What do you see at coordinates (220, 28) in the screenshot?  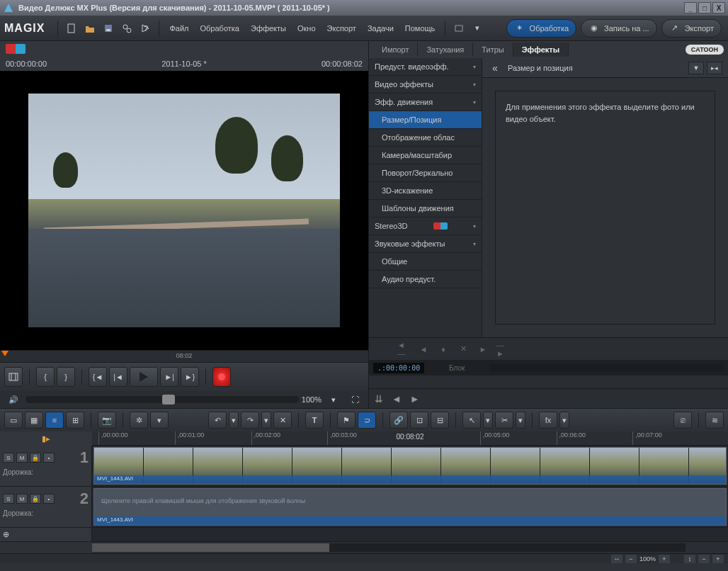 I see `menu-edit: Обработка` at bounding box center [220, 28].